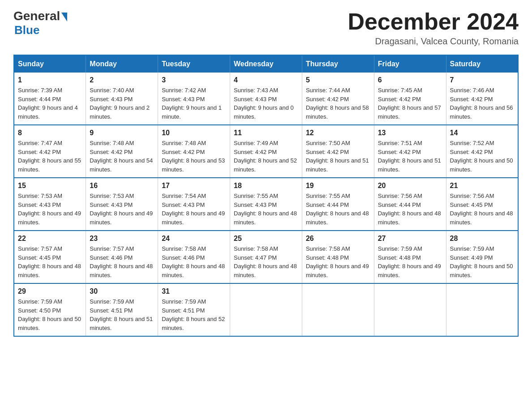 The image size is (532, 411). Describe the element at coordinates (266, 151) in the screenshot. I see `week-row-2: 8 Sunrise: 7:47 AM Sunset: 4:42 PM Dayli…` at that location.